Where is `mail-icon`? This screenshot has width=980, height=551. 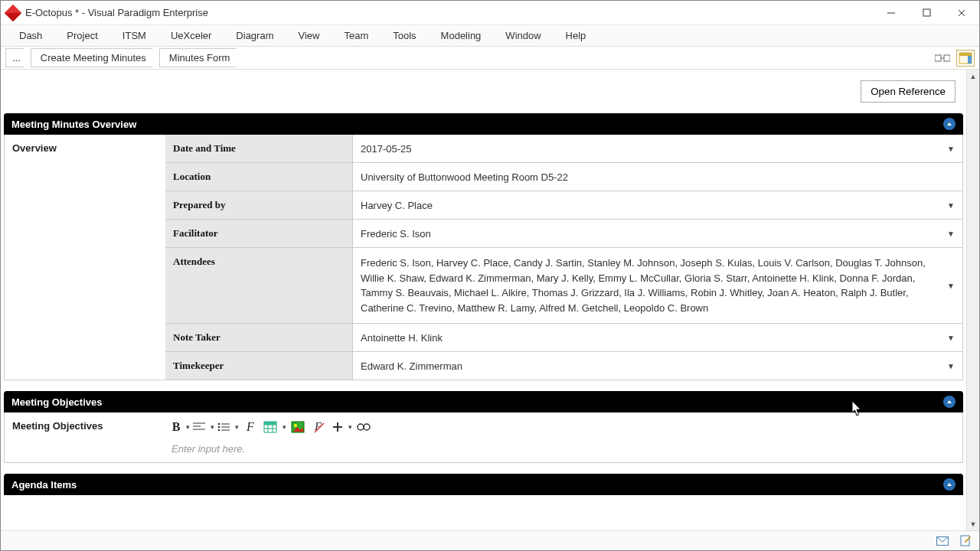
mail-icon is located at coordinates (942, 541).